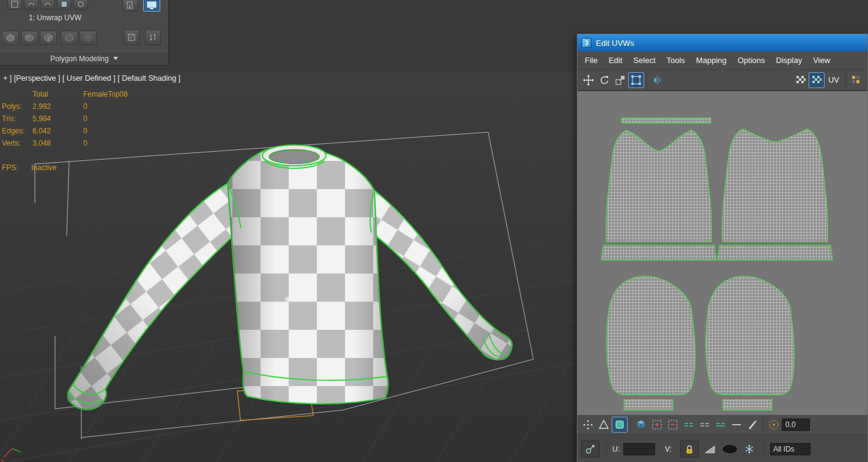 The height and width of the screenshot is (462, 868). I want to click on menu-edit: Edit, so click(615, 60).